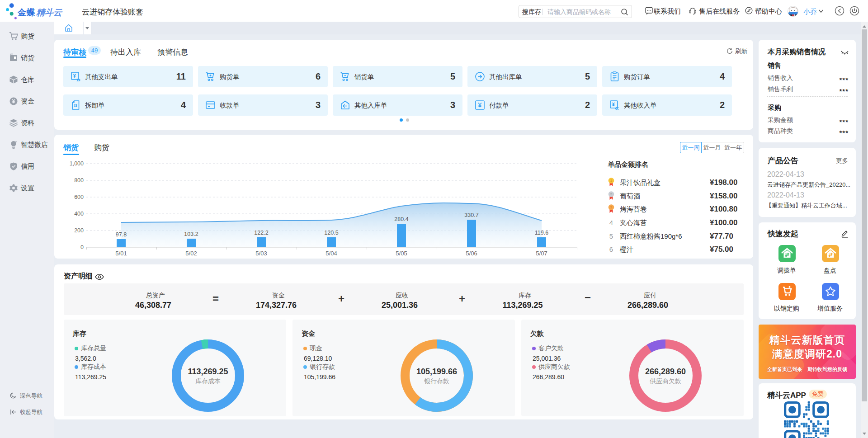 The height and width of the screenshot is (438, 868). What do you see at coordinates (611, 181) in the screenshot?
I see `svg-text: 1` at bounding box center [611, 181].